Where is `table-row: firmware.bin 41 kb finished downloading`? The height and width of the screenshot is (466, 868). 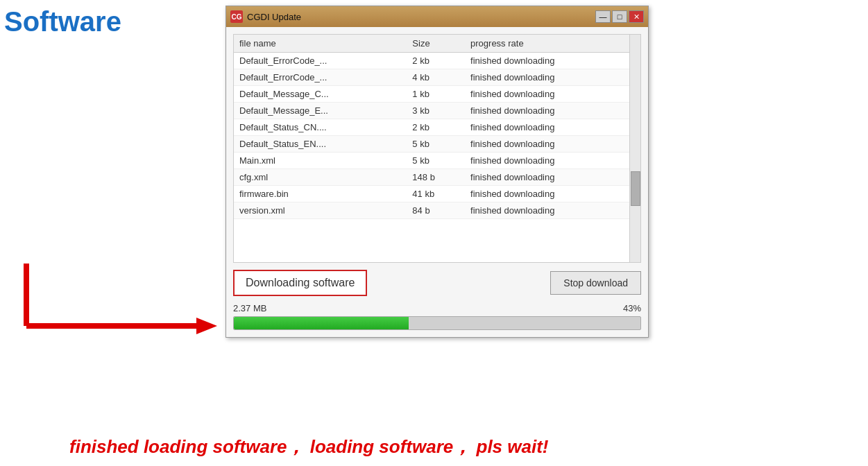 table-row: firmware.bin 41 kb finished downloading is located at coordinates (437, 194).